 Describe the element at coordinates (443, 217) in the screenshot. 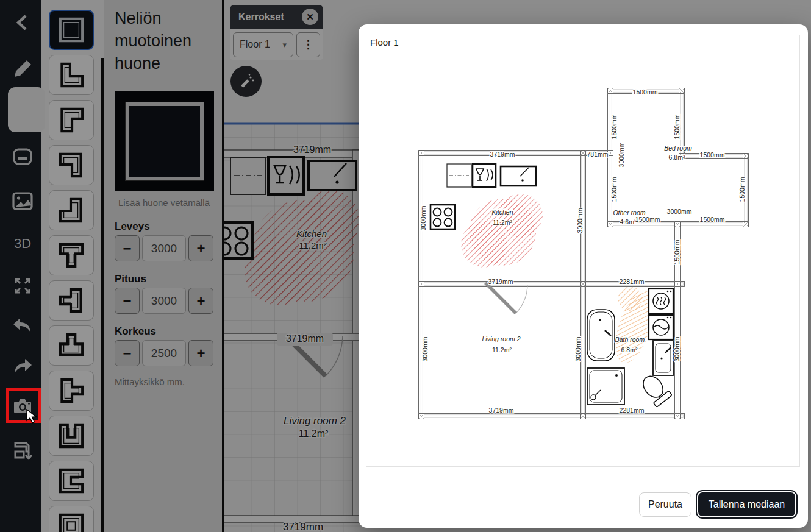

I see `stove-icon` at that location.